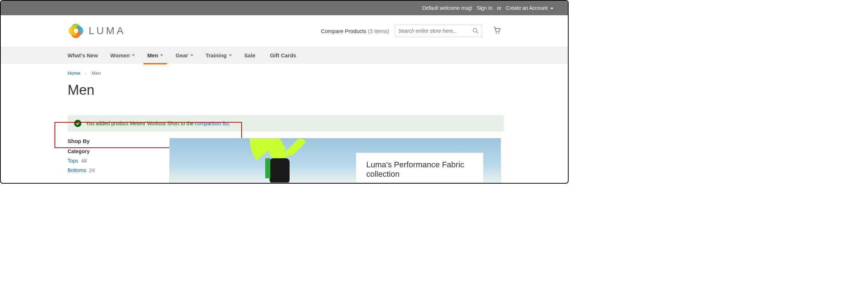  Describe the element at coordinates (420, 168) in the screenshot. I see `banner-text-box: Luma's Performance Fabric collection` at that location.